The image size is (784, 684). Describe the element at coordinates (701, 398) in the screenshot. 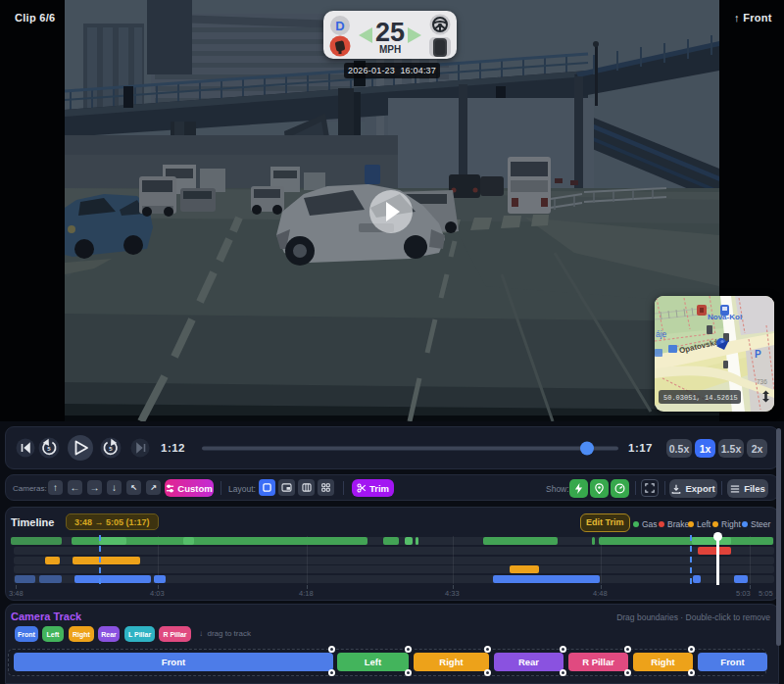

I see `svg-text: 50.03051, 14.52615` at that location.